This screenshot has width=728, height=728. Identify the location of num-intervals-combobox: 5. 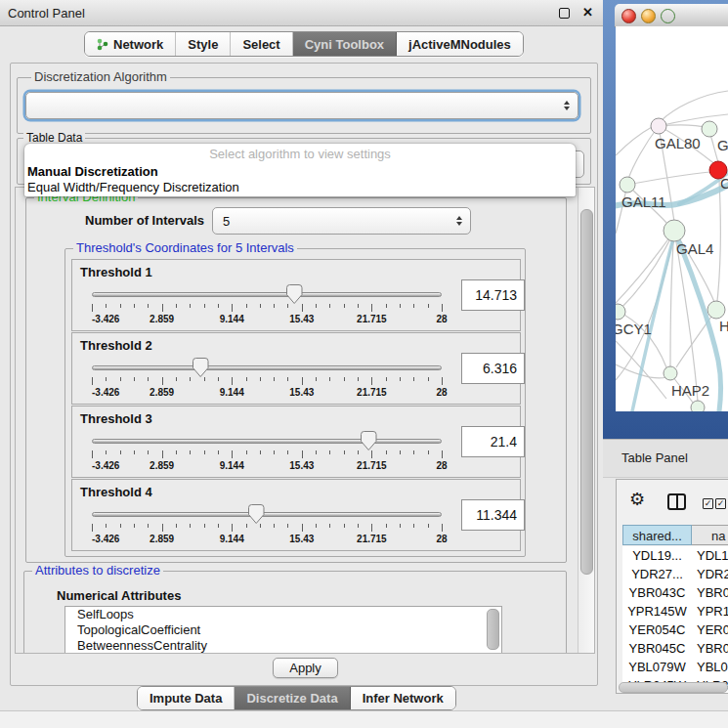
(342, 221).